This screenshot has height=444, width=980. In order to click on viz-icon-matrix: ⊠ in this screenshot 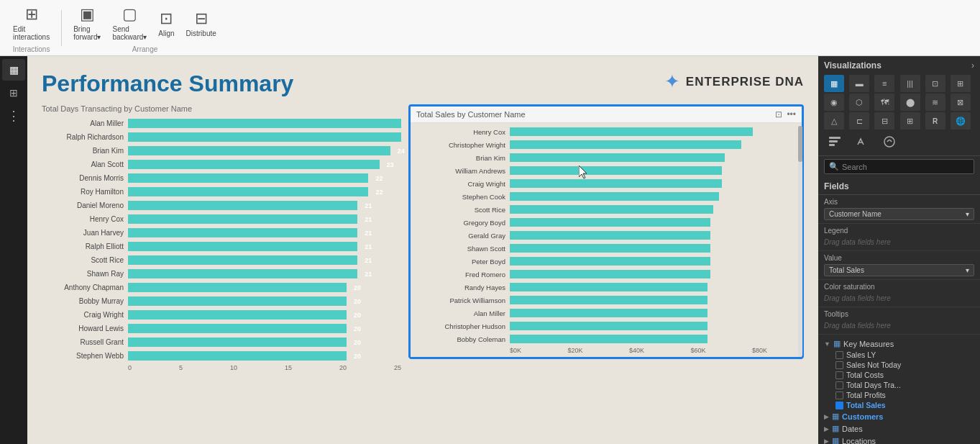, I will do `click(961, 102)`.